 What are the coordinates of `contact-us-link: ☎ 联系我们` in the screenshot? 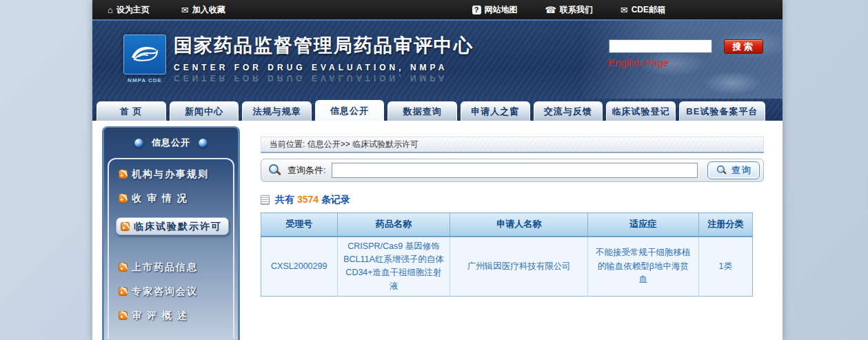 It's located at (569, 10).